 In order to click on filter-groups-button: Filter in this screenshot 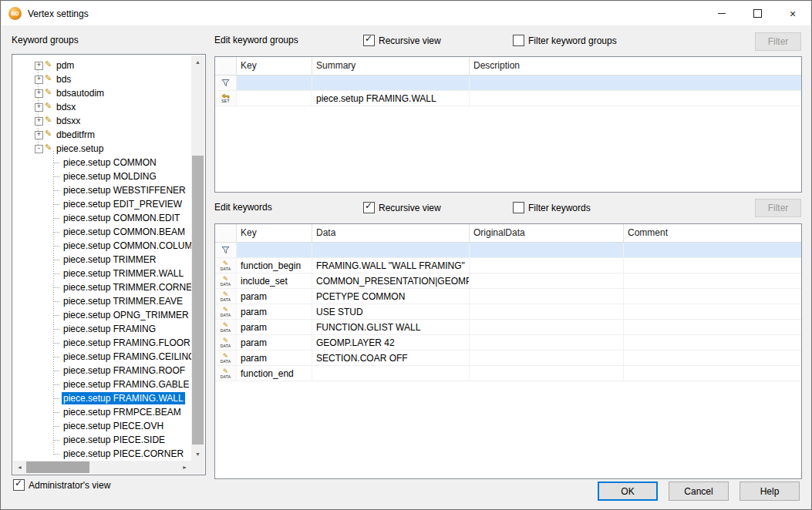, I will do `click(778, 42)`.